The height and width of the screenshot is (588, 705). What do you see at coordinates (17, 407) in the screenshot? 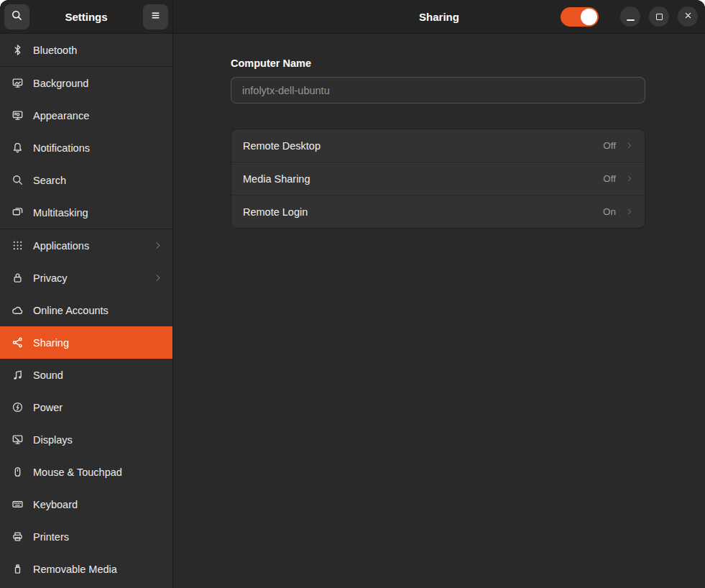
I see `power-icon` at bounding box center [17, 407].